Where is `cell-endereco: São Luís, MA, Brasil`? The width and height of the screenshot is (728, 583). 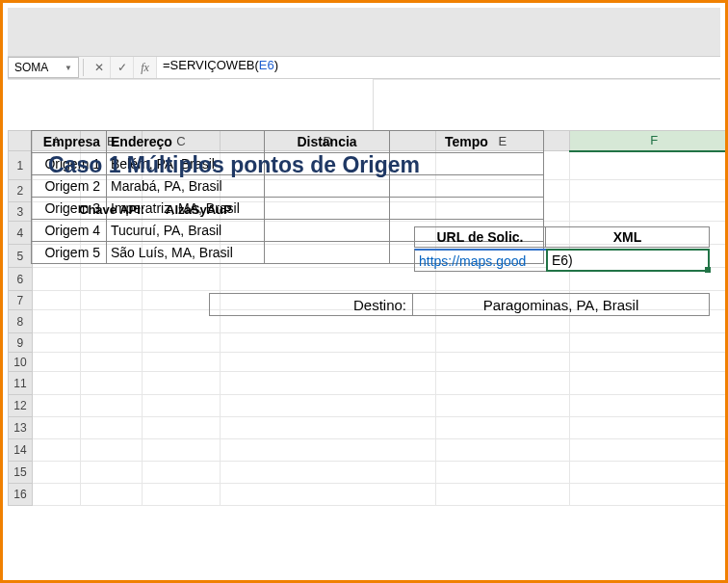
cell-endereco: São Luís, MA, Brasil is located at coordinates (186, 252).